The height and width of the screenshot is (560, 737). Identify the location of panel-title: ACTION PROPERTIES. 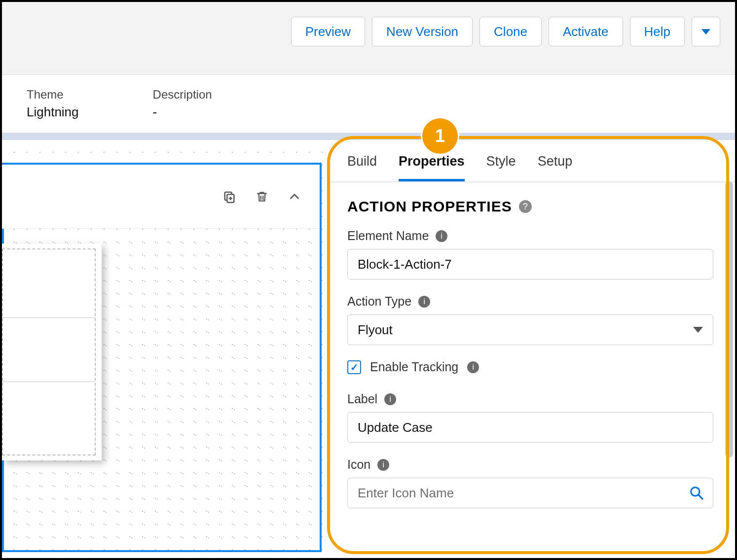
(430, 207).